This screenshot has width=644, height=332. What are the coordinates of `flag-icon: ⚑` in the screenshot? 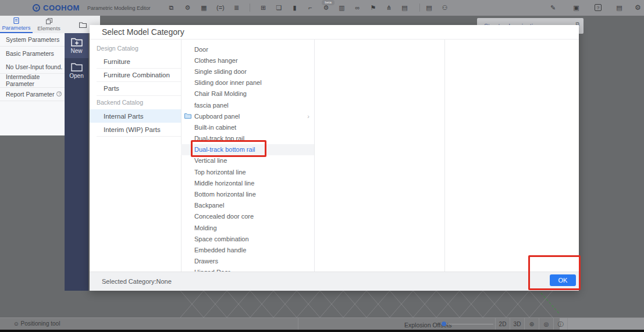 It's located at (373, 8).